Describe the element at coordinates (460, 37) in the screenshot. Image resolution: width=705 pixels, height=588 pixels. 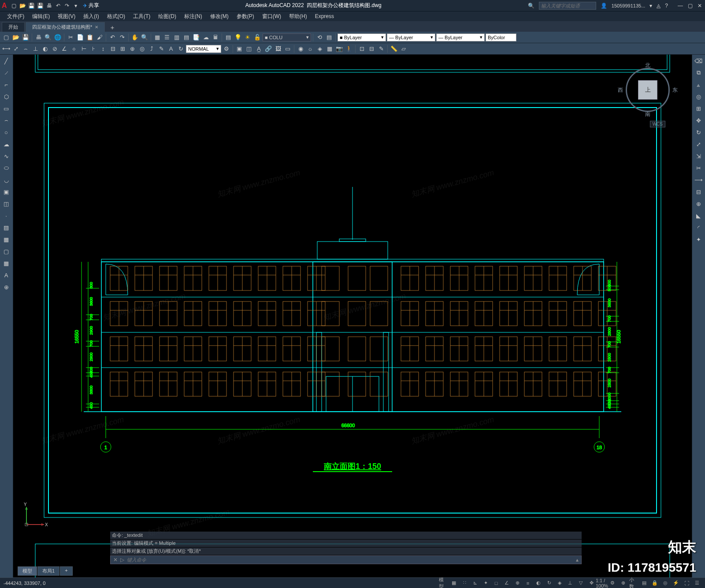
I see `linetype-selector: — ByLayer▾` at that location.